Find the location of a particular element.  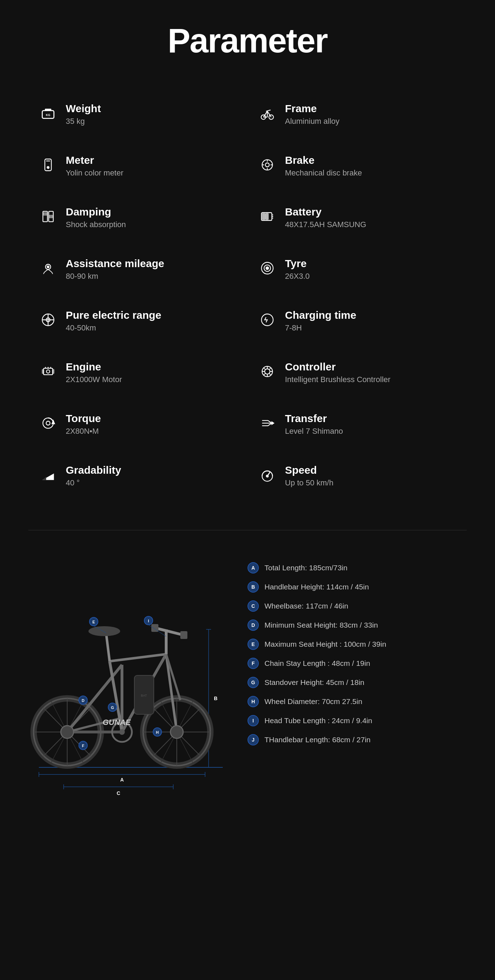

transfer-icon is located at coordinates (267, 423).